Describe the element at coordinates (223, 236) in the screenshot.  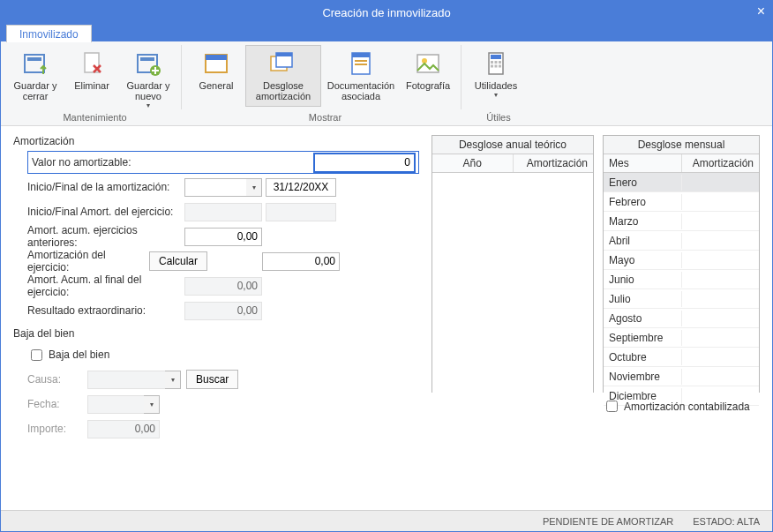
I see `acum-anterior-input` at that location.